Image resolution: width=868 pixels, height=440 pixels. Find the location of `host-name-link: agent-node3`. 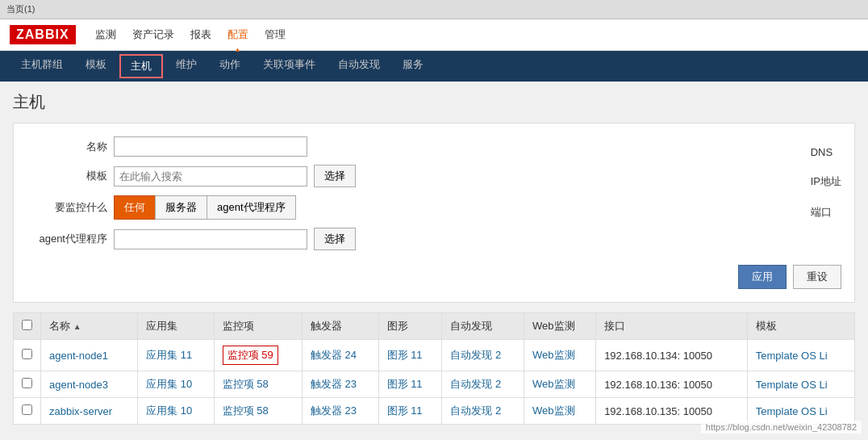

host-name-link: agent-node3 is located at coordinates (79, 384).